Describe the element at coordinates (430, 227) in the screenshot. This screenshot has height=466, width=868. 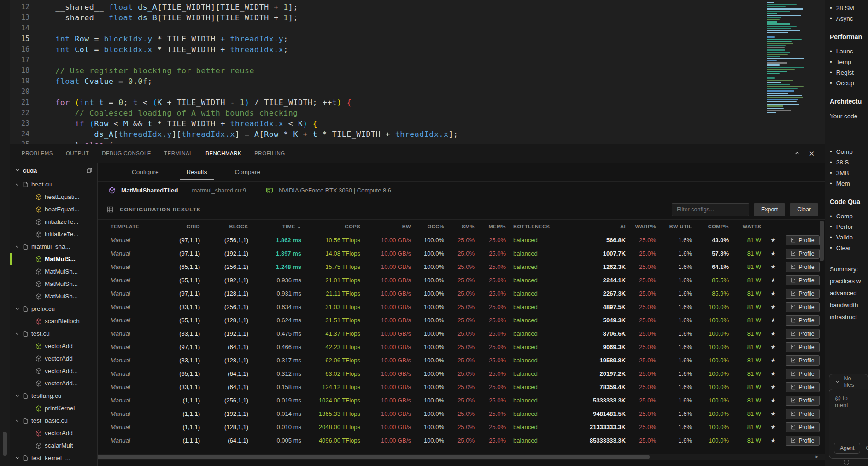
I see `column-header-occ: OCC%` at that location.